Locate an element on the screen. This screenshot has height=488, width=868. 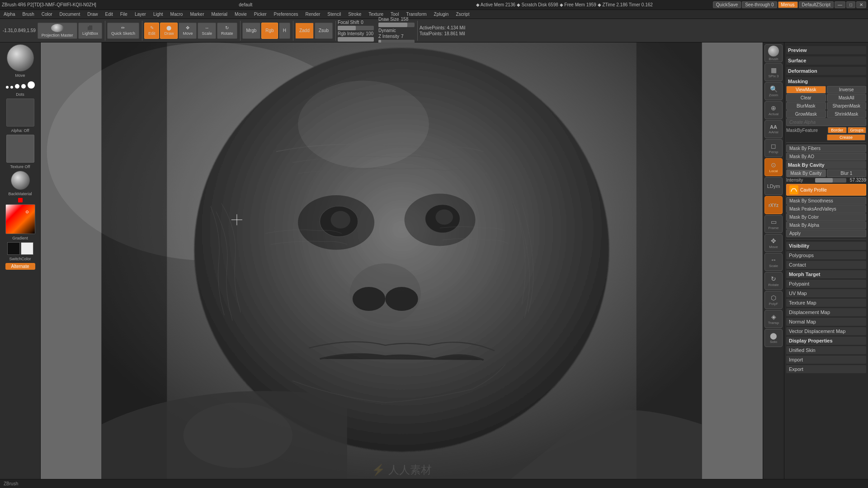
icon-btn-transp: ◈ Transp is located at coordinates (774, 319).